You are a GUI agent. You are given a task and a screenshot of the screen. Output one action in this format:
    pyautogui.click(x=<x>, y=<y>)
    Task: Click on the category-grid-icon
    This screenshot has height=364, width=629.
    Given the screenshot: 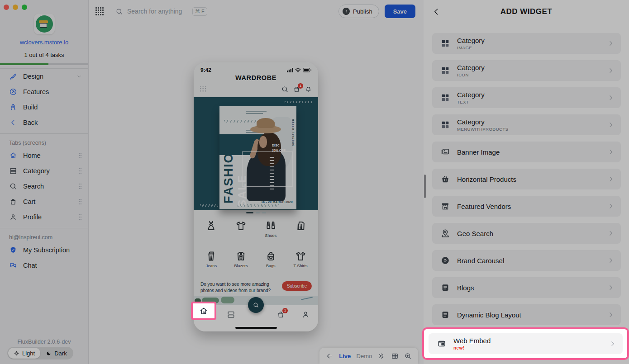 What is the action you would take?
    pyautogui.click(x=445, y=125)
    